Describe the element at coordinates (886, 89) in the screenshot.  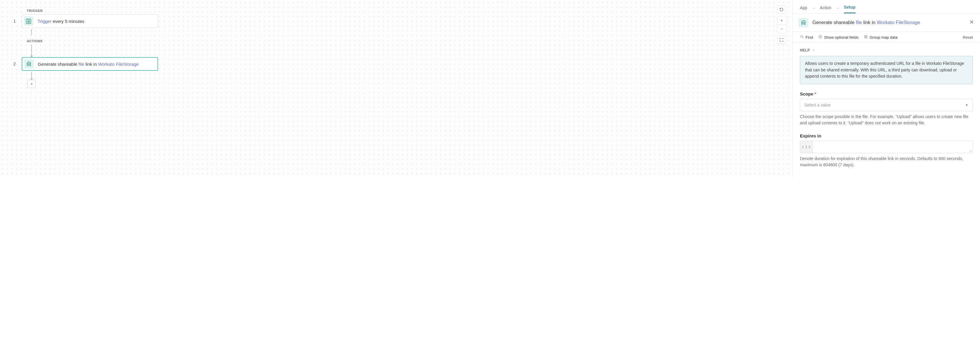
I see `config-panel: App Action Setup Generate shareable file…` at that location.